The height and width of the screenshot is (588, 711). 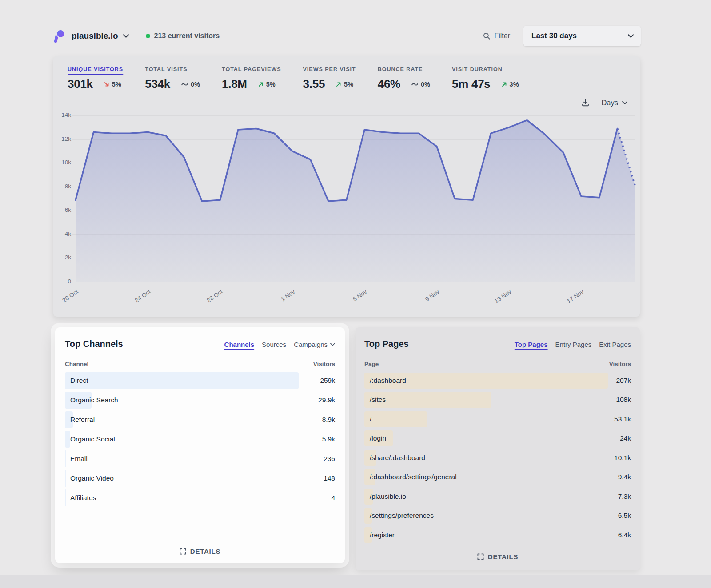 What do you see at coordinates (395, 458) in the screenshot?
I see `row-label: /share/:dashboard` at bounding box center [395, 458].